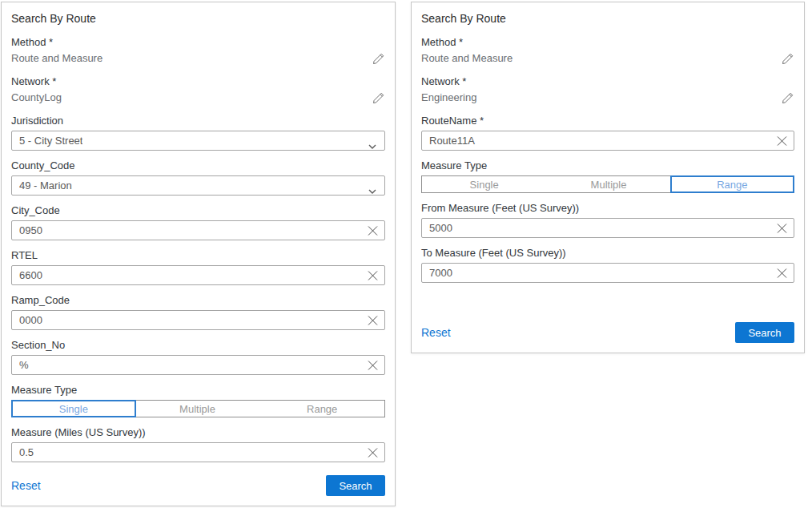 The image size is (812, 508). I want to click on network-field: Network * Engineering, so click(608, 90).